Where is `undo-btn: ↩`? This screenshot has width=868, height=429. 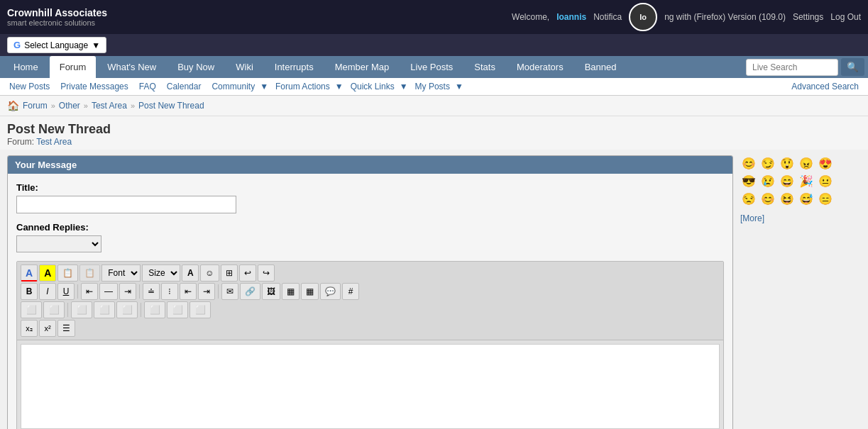
undo-btn: ↩ is located at coordinates (248, 273).